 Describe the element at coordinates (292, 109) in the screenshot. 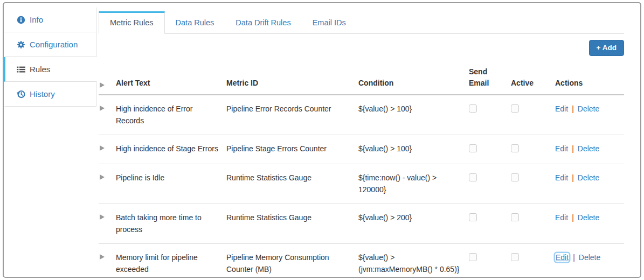

I see `metric-id-cell: Pipeline Error Records Counter` at that location.